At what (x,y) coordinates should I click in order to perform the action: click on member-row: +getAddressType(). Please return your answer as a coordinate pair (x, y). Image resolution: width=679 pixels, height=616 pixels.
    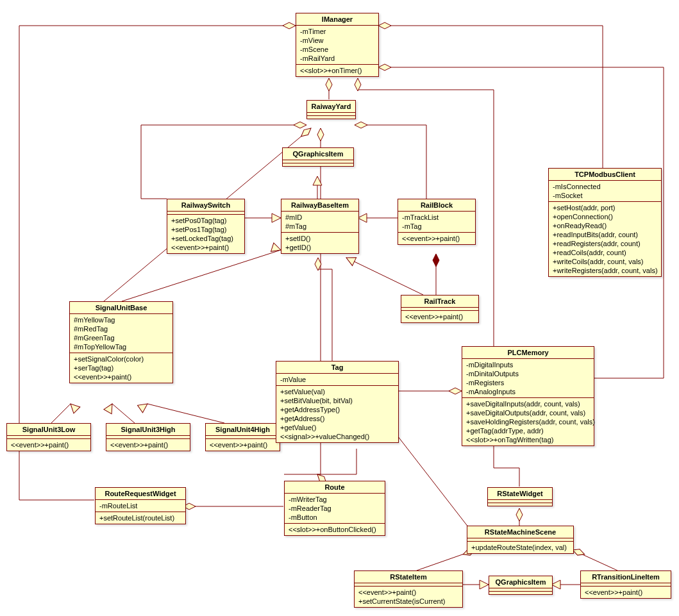
    Looking at the image, I should click on (337, 410).